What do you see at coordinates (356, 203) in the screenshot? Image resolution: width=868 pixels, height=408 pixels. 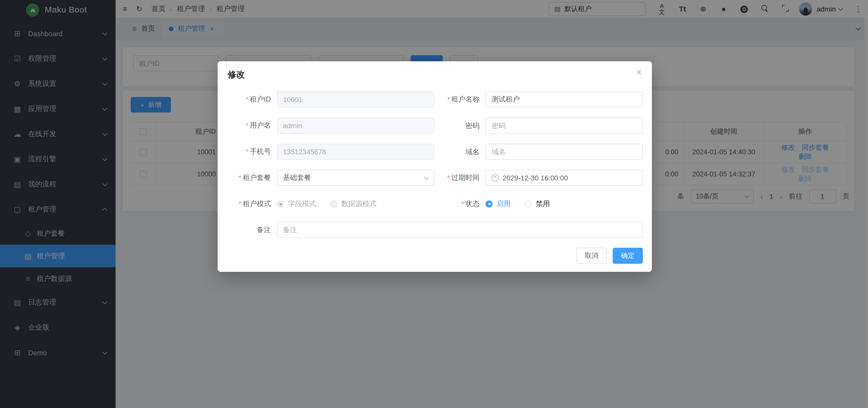 I see `mode-radio-group: 字段模式 数据源模式` at bounding box center [356, 203].